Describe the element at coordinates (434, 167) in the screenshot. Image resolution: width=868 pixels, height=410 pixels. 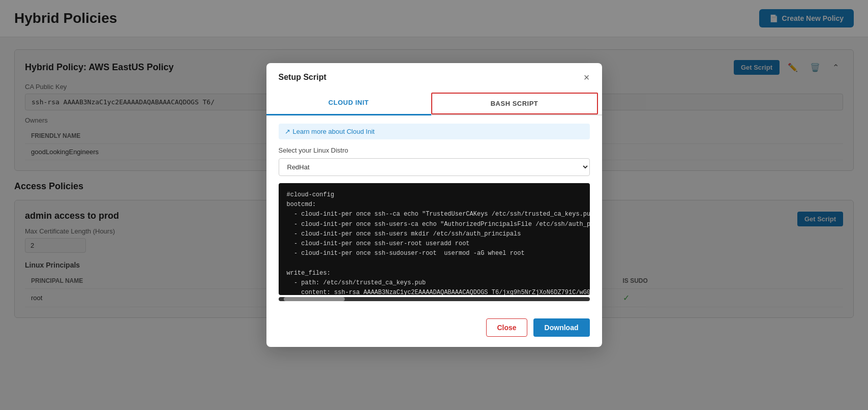
I see `distro-select: RedHat Ubuntu Debian CentOS Amazon Linux` at that location.